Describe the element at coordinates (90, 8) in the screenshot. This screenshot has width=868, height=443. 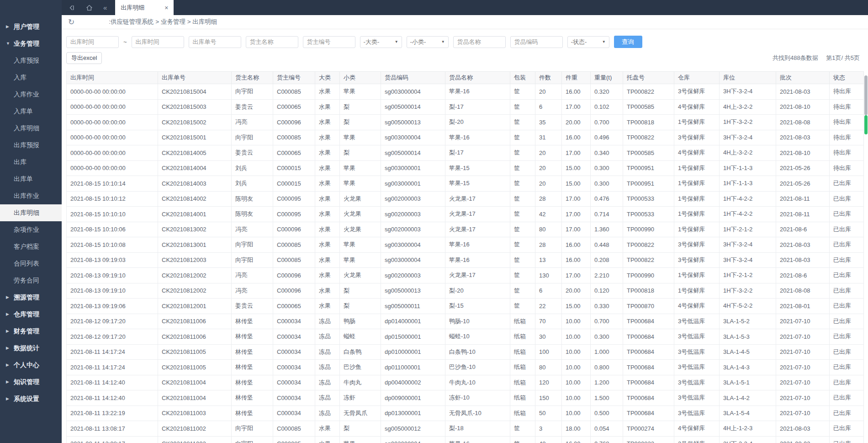
I see `home-icon` at that location.